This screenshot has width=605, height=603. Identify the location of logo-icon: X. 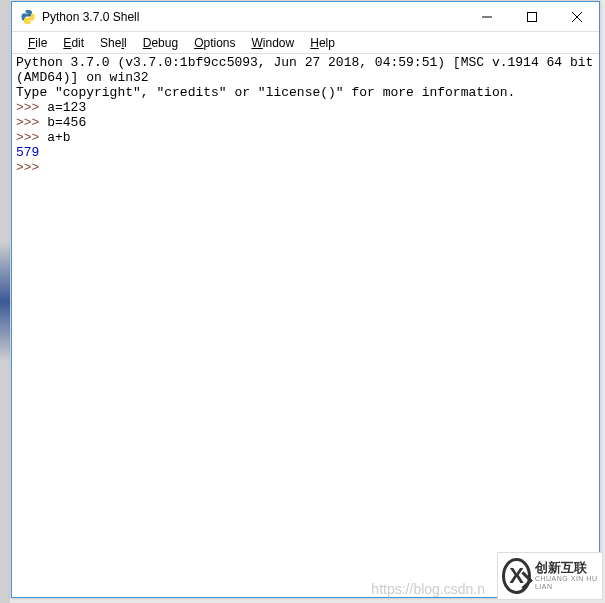
(516, 576).